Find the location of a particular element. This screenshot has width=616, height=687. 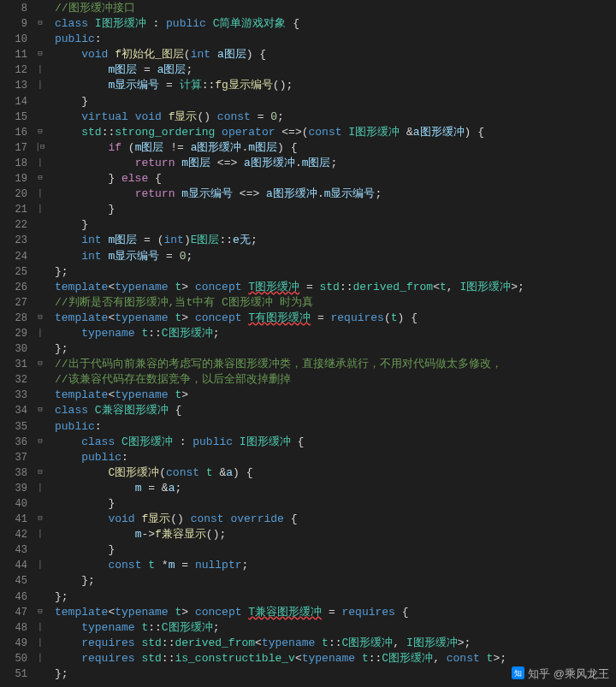

code-line: template<typename t> concept T有图形缓冲 = re… is located at coordinates (335, 318).